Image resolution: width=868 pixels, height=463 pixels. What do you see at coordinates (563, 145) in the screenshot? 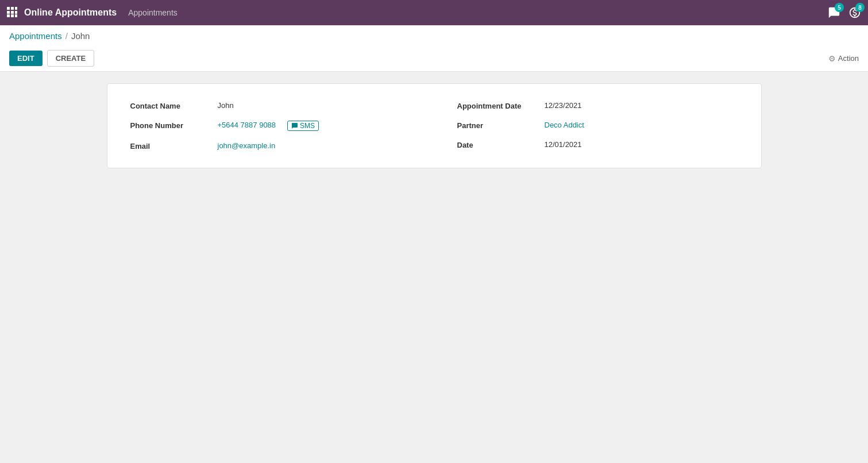
I see `date-value: 12/01/2021` at bounding box center [563, 145].